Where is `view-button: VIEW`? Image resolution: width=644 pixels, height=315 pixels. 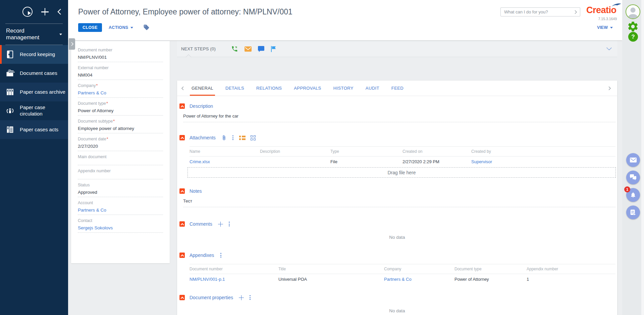
view-button: VIEW is located at coordinates (605, 28).